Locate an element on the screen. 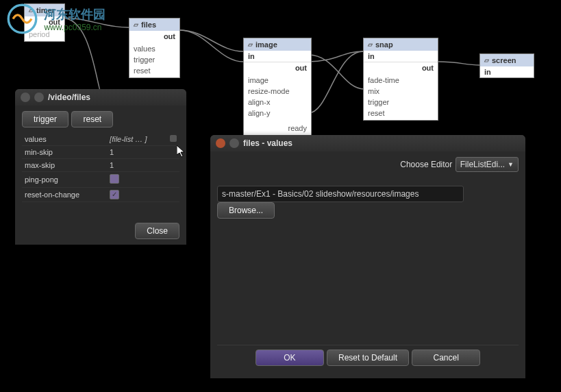 The height and width of the screenshot is (392, 561). edit-icon is located at coordinates (173, 138).